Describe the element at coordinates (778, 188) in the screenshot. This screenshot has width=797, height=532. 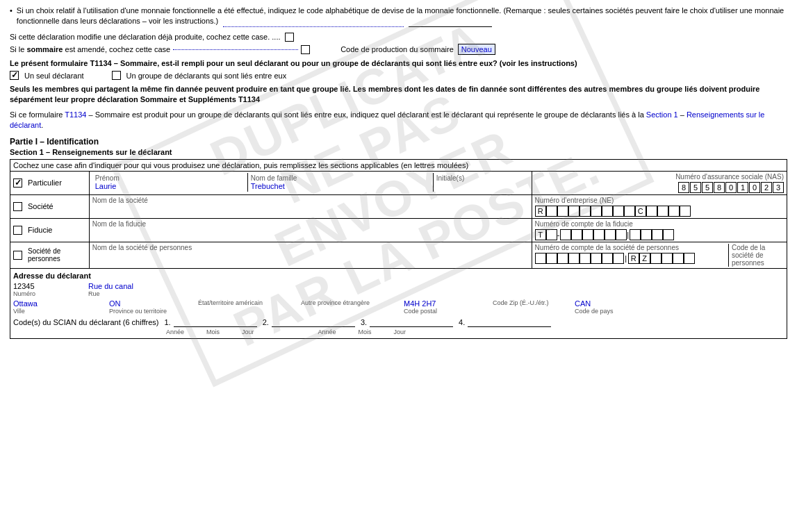
I see `nas-box-9: 3` at that location.